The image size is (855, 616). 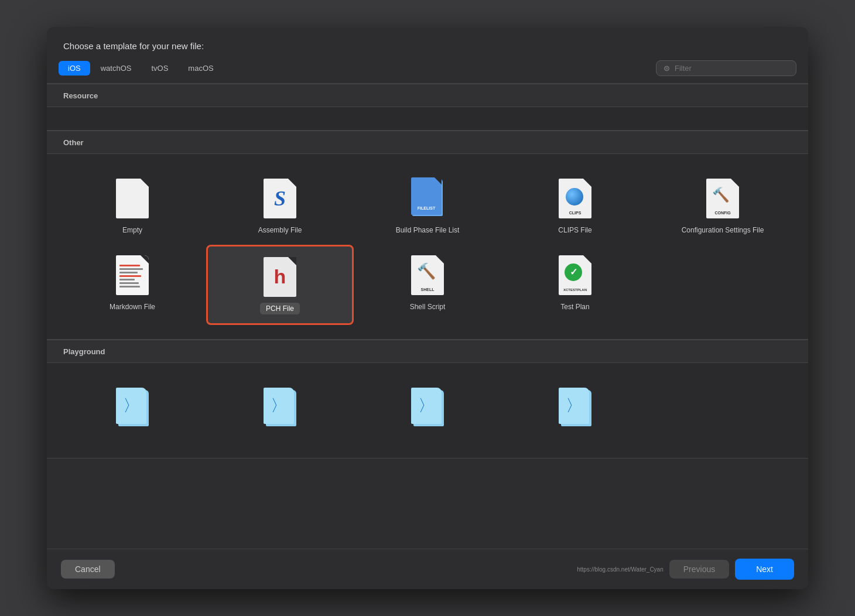 What do you see at coordinates (575, 213) in the screenshot?
I see `clips-inner-label: CLIPS` at bounding box center [575, 213].